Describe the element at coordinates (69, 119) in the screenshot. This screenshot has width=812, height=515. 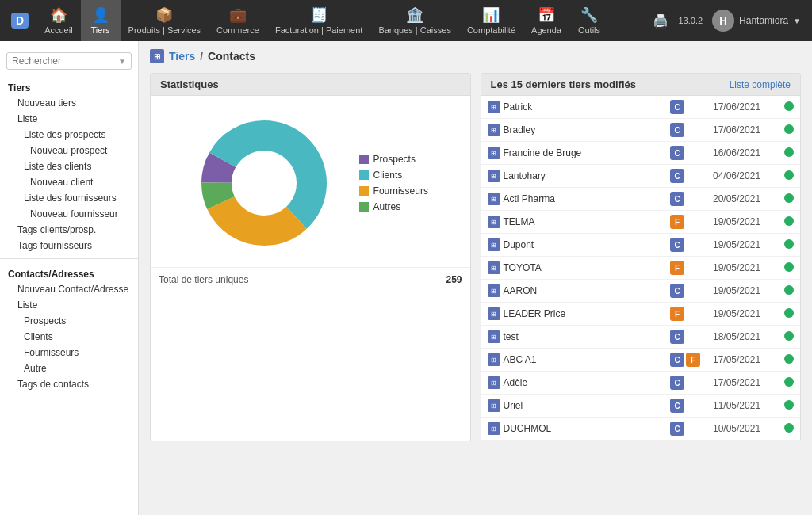
I see `sidebar-item-liste: Liste` at that location.